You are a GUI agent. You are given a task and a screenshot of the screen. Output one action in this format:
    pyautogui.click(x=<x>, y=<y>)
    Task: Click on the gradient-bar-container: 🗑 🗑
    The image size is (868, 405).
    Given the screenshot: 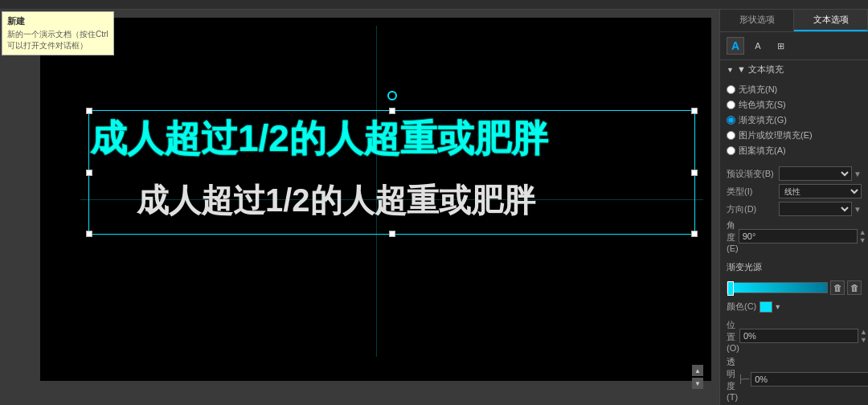 What is the action you would take?
    pyautogui.click(x=794, y=288)
    